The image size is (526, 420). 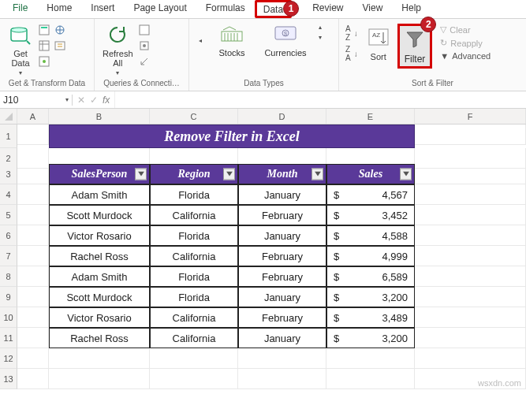 What do you see at coordinates (36, 100) in the screenshot?
I see `name-box: J10 ▾` at bounding box center [36, 100].